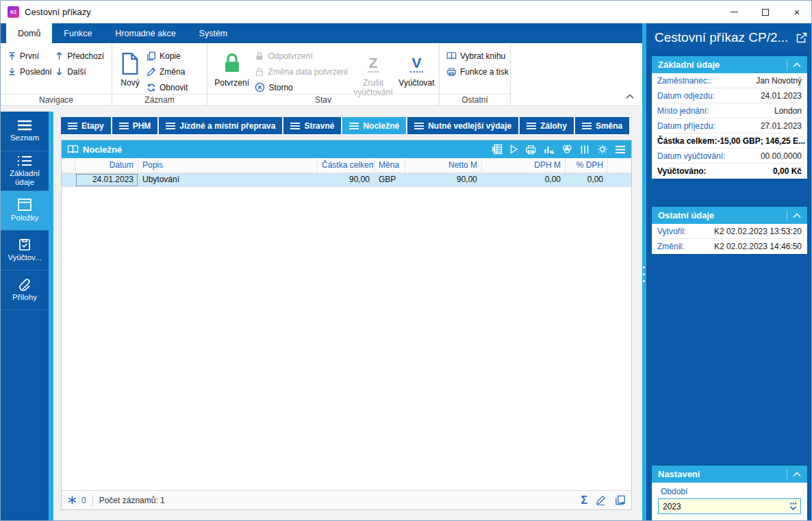 This screenshot has width=812, height=521. I want to click on row-selector-cell, so click(68, 180).